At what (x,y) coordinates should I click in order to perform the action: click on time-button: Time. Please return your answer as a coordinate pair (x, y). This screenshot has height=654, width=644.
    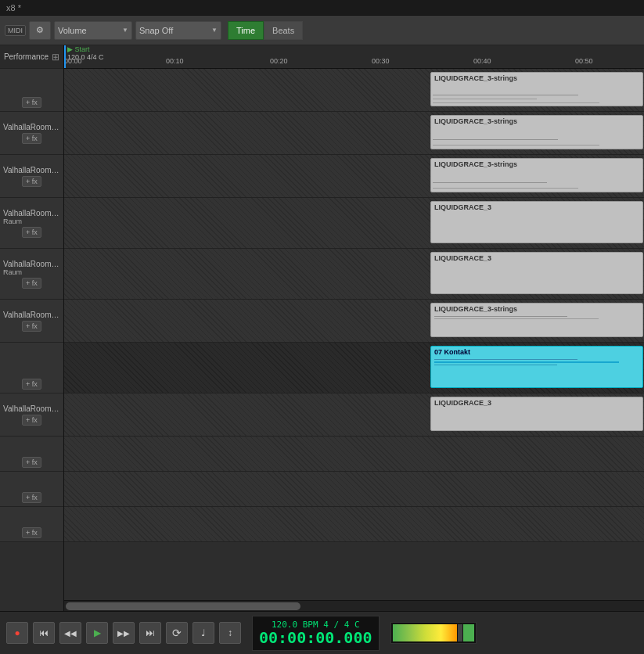
    Looking at the image, I should click on (246, 31).